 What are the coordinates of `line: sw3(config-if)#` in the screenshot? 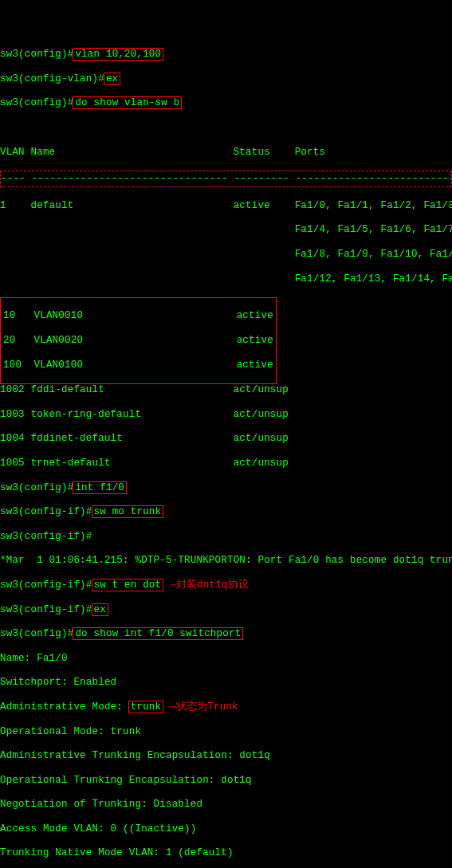 It's located at (226, 537).